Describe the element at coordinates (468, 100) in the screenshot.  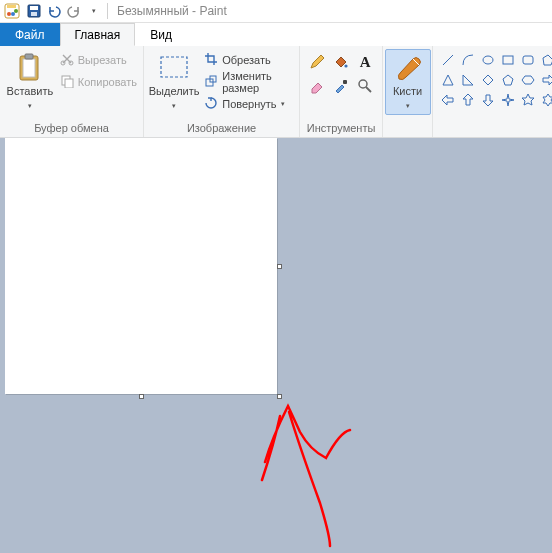
I see `shape-arrow-up-icon` at that location.